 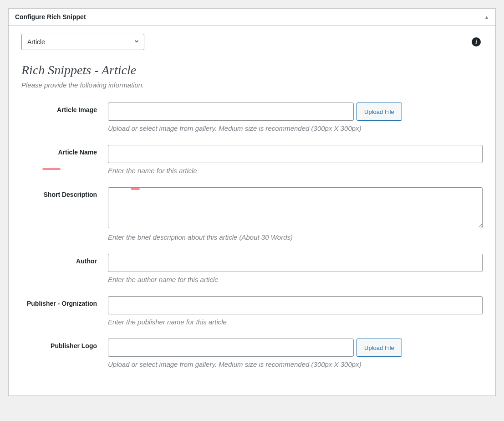 I want to click on snippet-type-select: Article, so click(x=83, y=42).